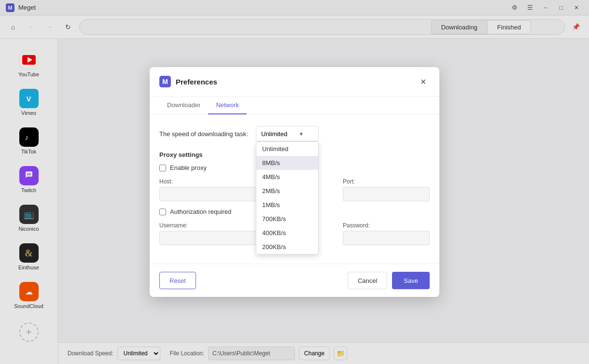 The height and width of the screenshot is (364, 589). Describe the element at coordinates (411, 280) in the screenshot. I see `save-btn: Save` at that location.